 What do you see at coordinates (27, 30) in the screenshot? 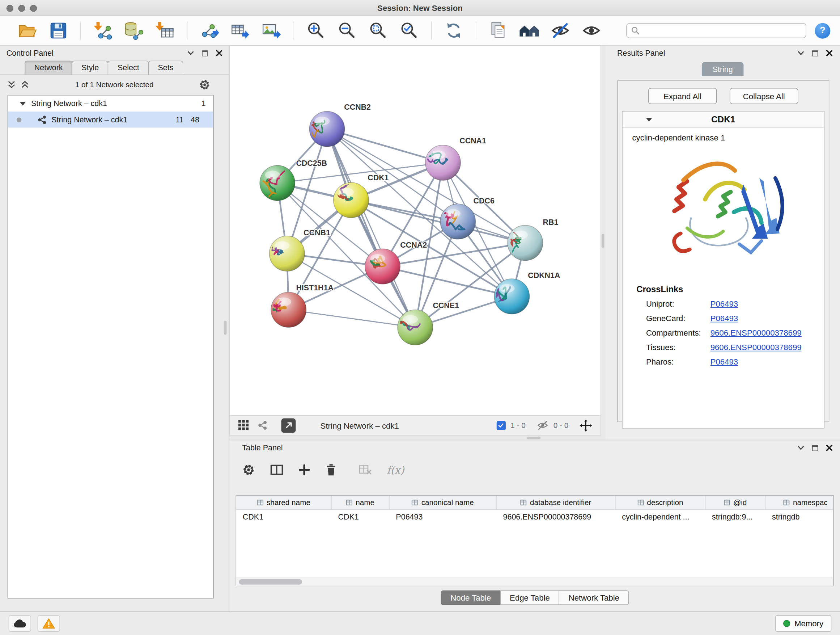
I see `open-session-button` at bounding box center [27, 30].